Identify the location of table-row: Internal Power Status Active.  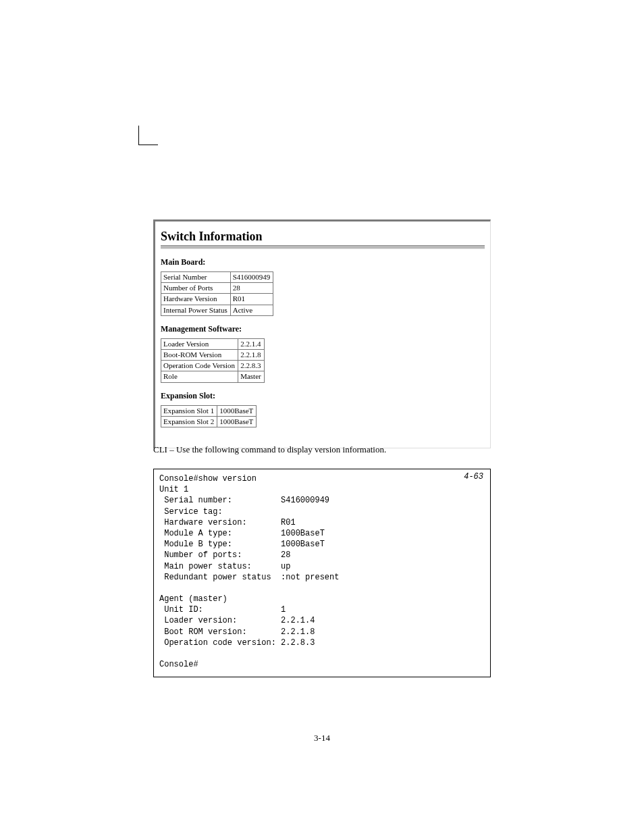
(217, 310).